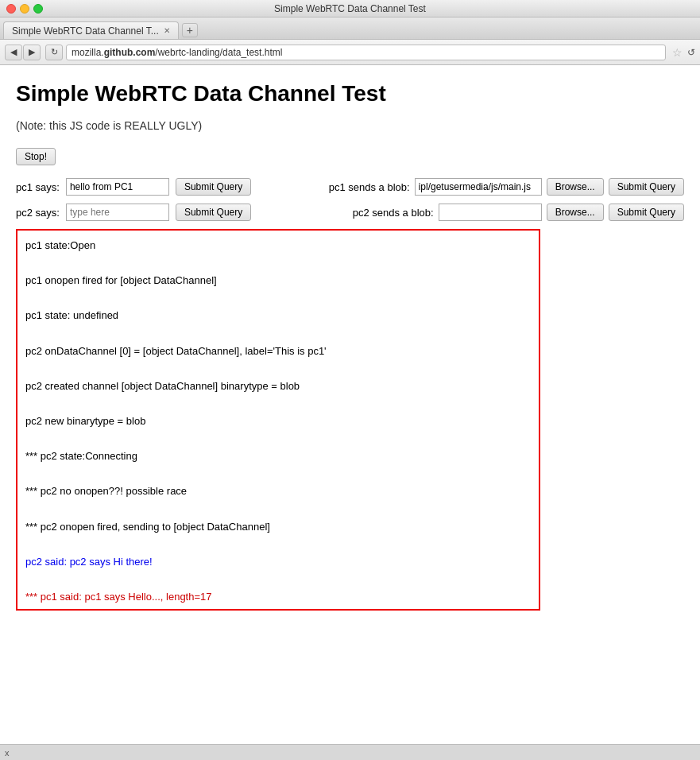 The image size is (700, 760). Describe the element at coordinates (11, 9) in the screenshot. I see `close-button` at that location.